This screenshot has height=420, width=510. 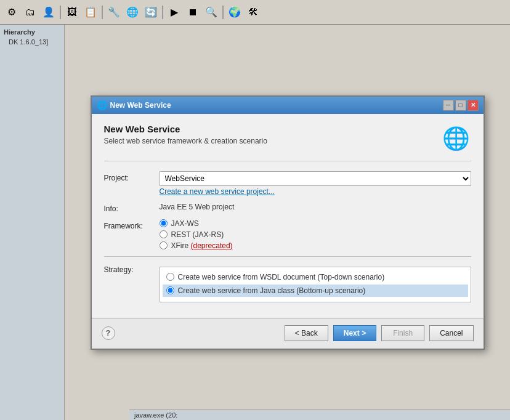 What do you see at coordinates (315, 207) in the screenshot?
I see `info-content: Java EE 5 Web project` at bounding box center [315, 207].